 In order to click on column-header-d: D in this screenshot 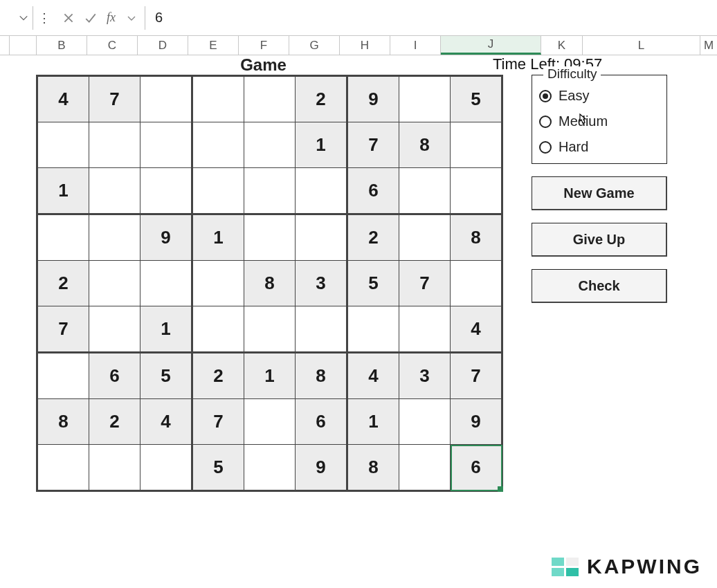, I will do `click(163, 46)`.